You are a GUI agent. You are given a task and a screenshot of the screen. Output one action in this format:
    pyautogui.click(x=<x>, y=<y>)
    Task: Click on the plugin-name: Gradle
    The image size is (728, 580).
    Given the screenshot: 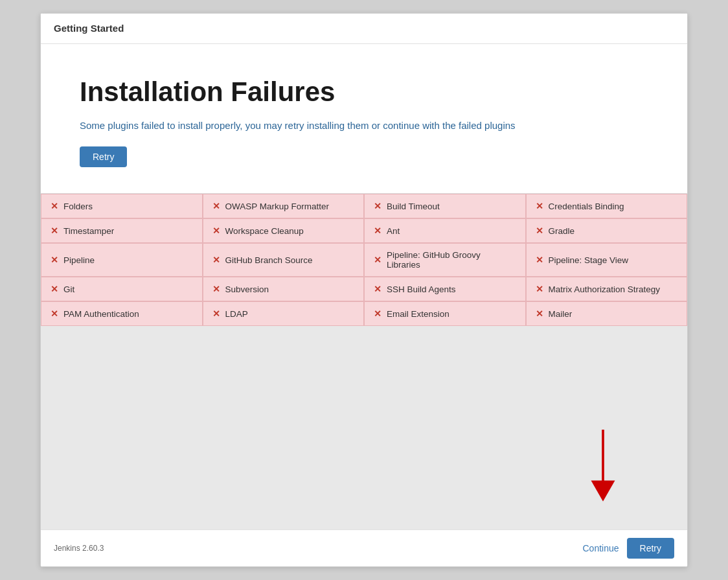 What is the action you would take?
    pyautogui.click(x=562, y=231)
    